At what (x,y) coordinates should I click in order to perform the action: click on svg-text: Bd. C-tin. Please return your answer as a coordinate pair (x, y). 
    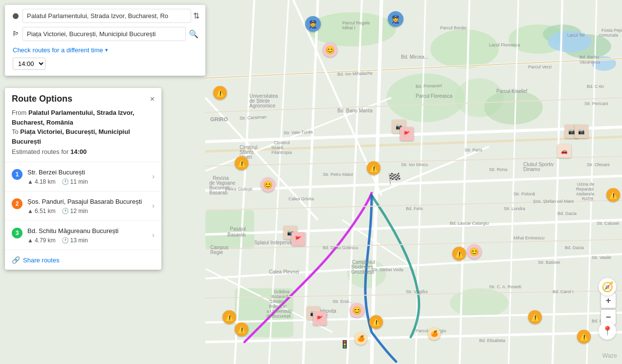
    Looking at the image, I should click on (596, 86).